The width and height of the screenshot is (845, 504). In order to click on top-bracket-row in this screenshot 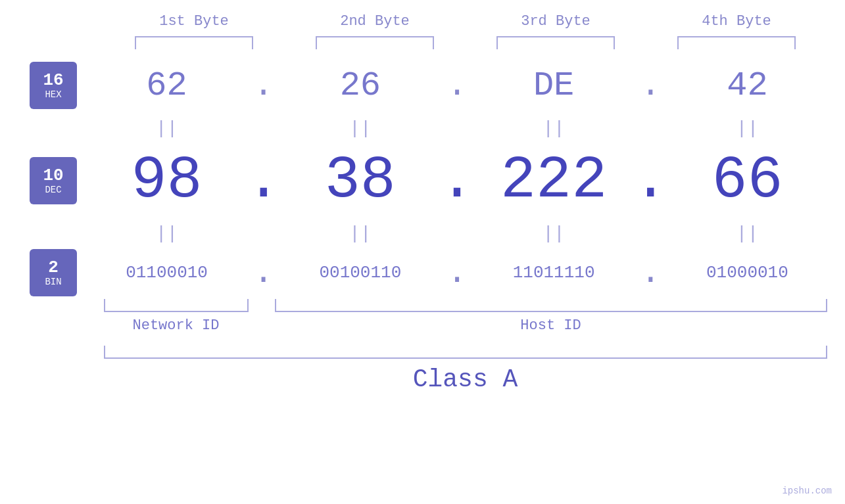, I will do `click(466, 43)`.